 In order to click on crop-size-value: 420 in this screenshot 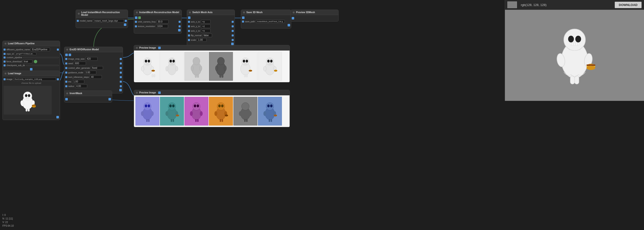, I will do `click(92, 59)`.